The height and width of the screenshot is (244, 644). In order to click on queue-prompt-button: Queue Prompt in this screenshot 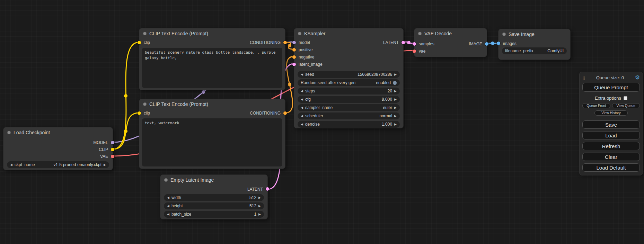, I will do `click(611, 87)`.